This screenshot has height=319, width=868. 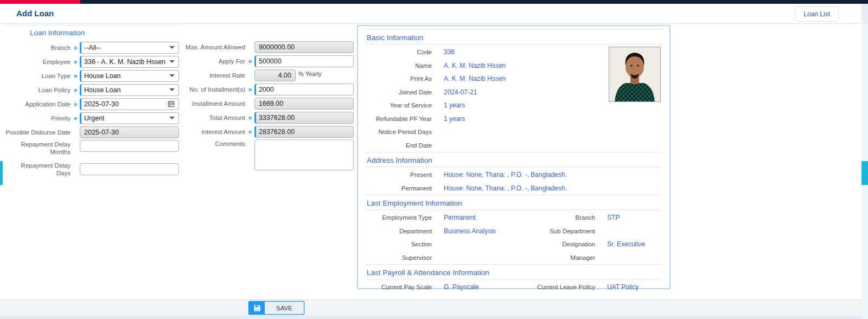 What do you see at coordinates (35, 13) in the screenshot?
I see `page-title: Add Loan` at bounding box center [35, 13].